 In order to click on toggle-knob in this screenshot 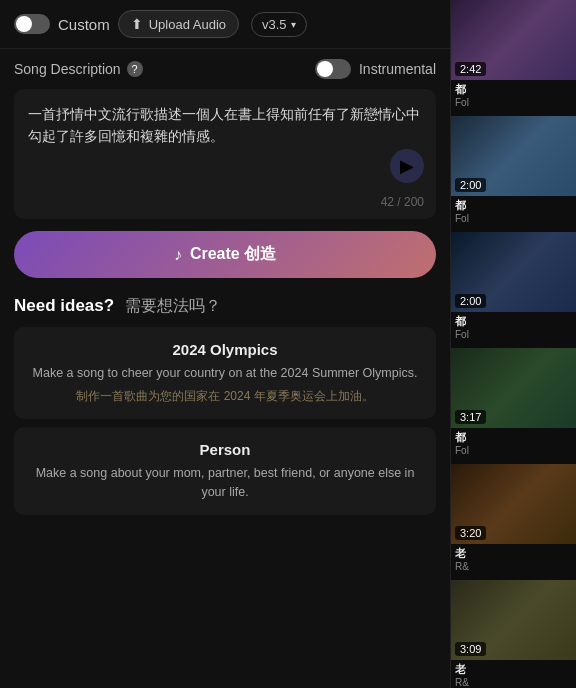, I will do `click(24, 24)`.